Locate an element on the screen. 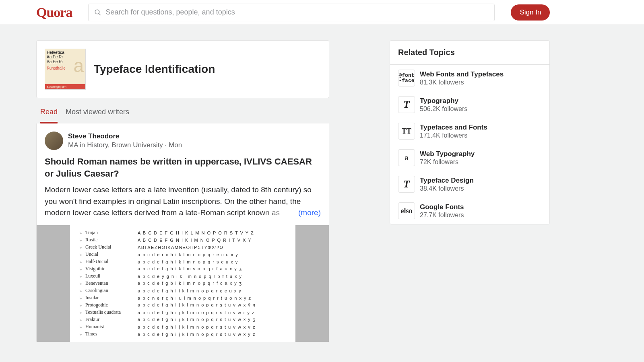  post-header: Steve Theodore MA in History, Brown Univ… is located at coordinates (183, 141).